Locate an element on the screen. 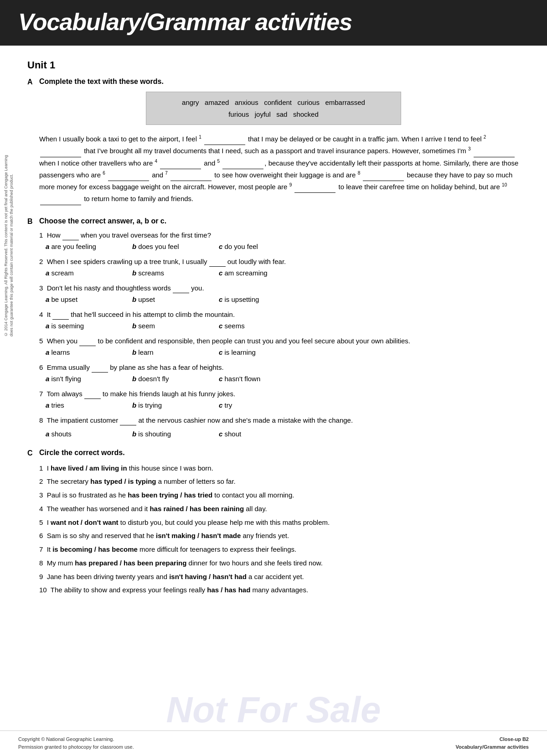 This screenshot has height=756, width=547. mcq-q1: 1 How when you travel overseas for the f… is located at coordinates (279, 241).